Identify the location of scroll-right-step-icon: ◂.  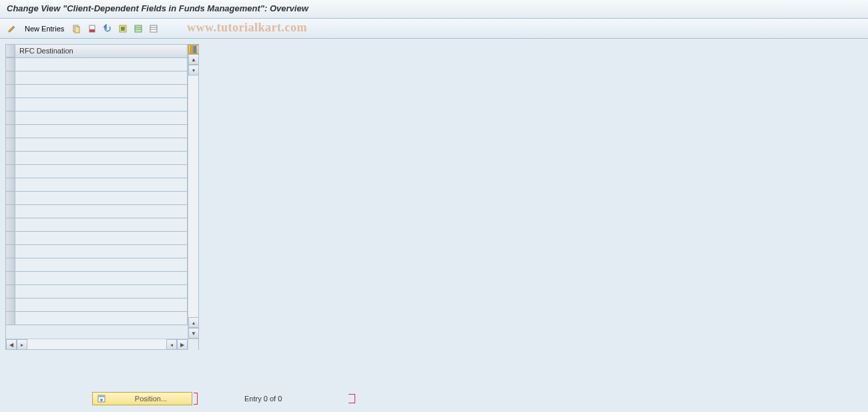
(172, 345).